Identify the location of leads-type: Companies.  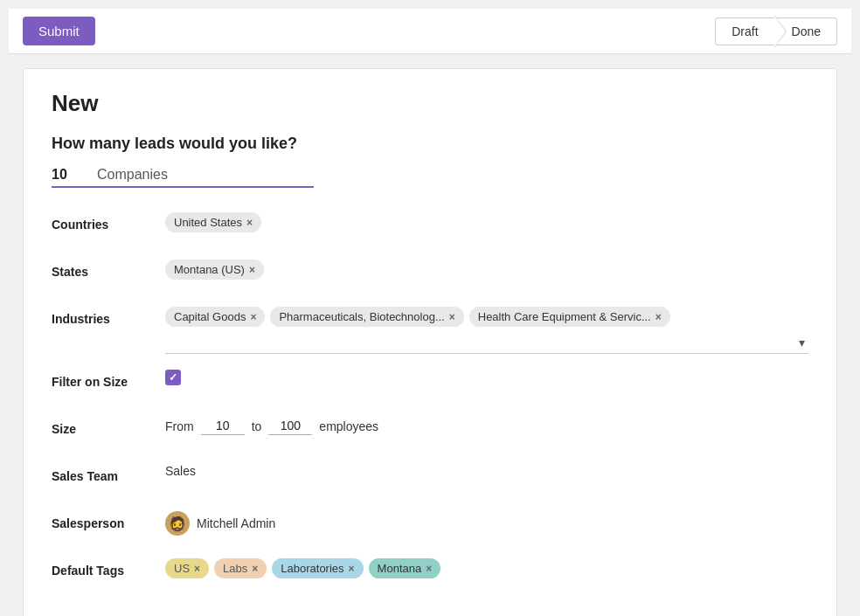
(133, 175).